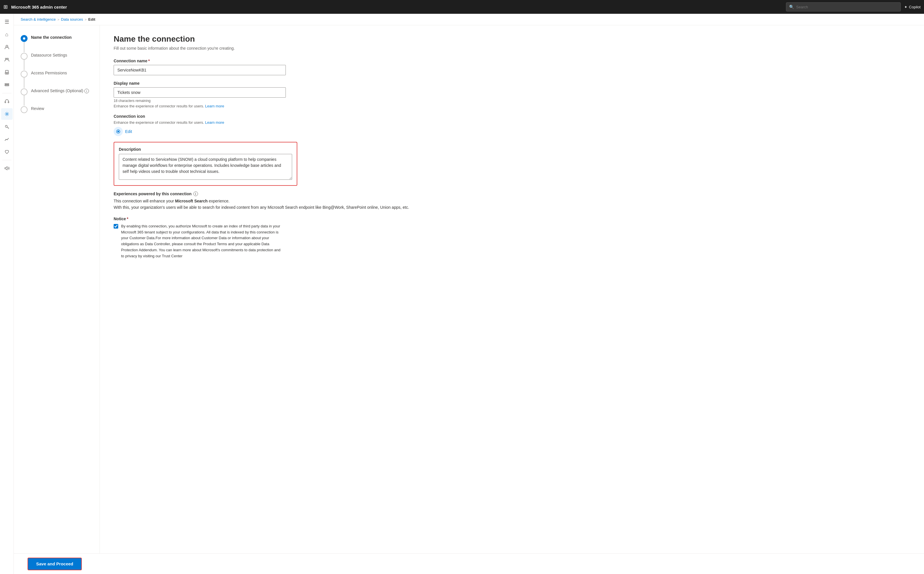 The height and width of the screenshot is (574, 924). I want to click on step-circle-name, so click(24, 38).